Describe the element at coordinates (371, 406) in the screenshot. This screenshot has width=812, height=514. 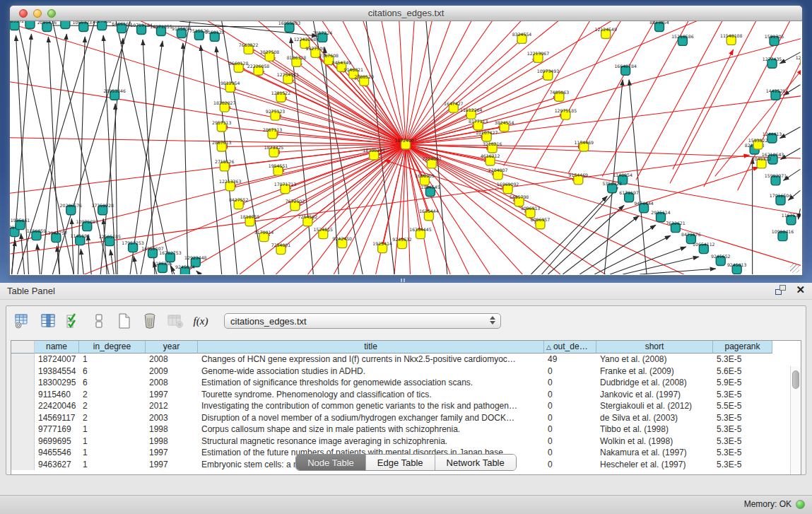
I see `table-cell: Investigating the contribution of common…` at that location.